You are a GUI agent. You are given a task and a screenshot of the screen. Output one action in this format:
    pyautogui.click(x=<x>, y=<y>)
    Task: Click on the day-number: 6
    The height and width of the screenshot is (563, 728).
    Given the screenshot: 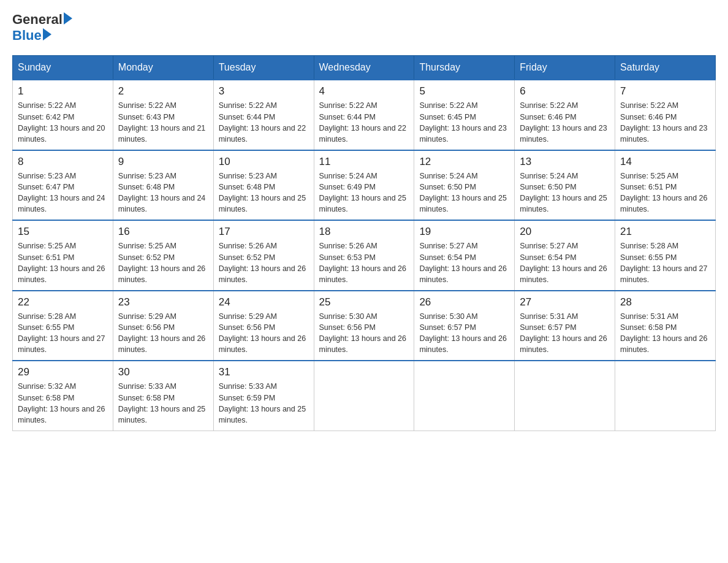 What is the action you would take?
    pyautogui.click(x=565, y=91)
    